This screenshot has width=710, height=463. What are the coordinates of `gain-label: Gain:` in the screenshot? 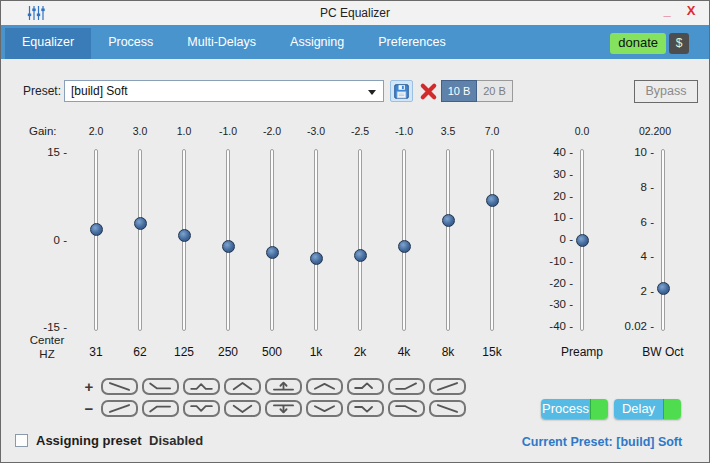 It's located at (43, 131).